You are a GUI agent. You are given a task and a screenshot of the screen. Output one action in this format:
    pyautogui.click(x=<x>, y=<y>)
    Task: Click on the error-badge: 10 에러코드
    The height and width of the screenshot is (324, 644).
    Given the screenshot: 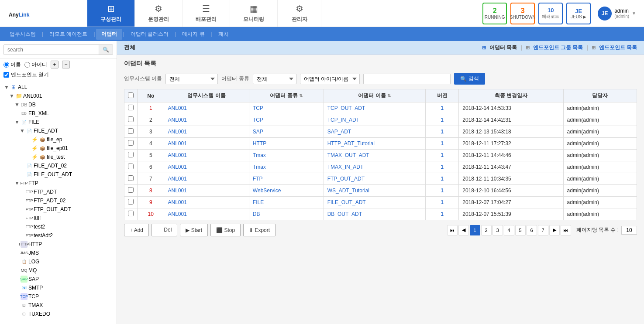 What is the action you would take?
    pyautogui.click(x=551, y=14)
    